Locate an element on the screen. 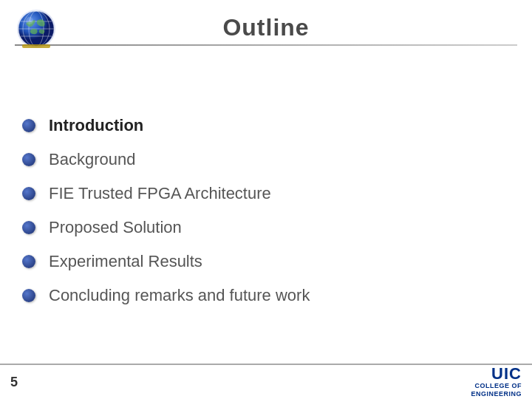 The image size is (532, 399). bullet-text-2: FIE Trusted FPGA Architecture is located at coordinates (160, 194).